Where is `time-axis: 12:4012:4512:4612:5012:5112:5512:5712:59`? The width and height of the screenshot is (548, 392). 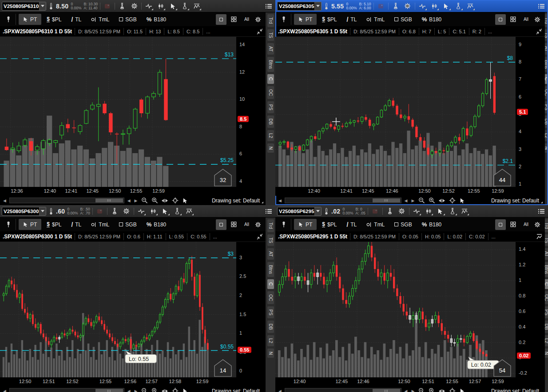 time-axis: 12:4012:4512:4612:5012:5112:5512:5712:59 is located at coordinates (410, 382).